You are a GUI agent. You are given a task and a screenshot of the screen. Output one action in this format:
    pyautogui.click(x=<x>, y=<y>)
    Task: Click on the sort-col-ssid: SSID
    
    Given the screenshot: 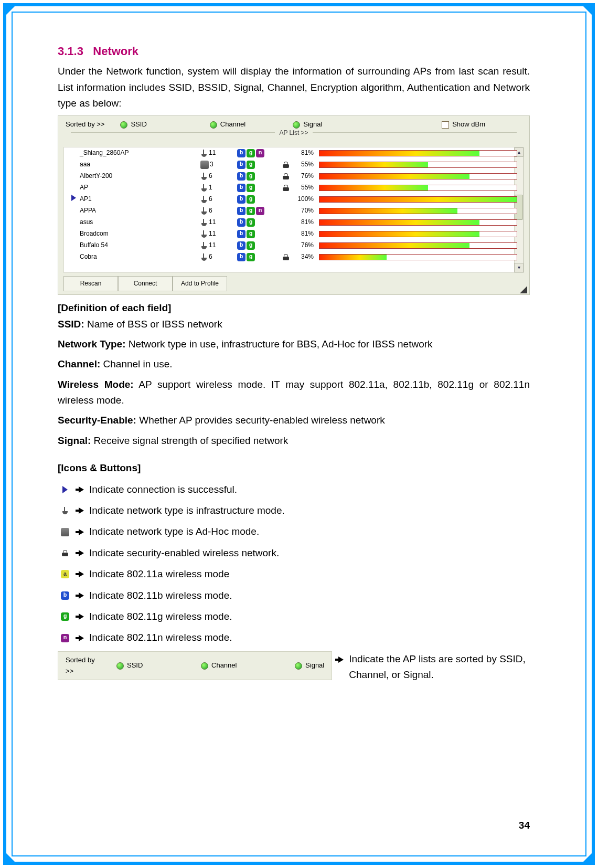 What is the action you would take?
    pyautogui.click(x=133, y=125)
    